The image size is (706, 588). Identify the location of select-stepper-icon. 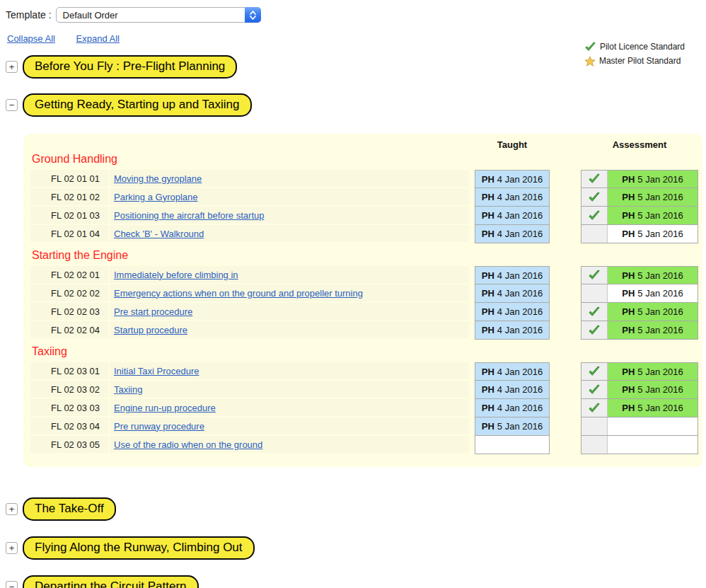
(253, 15).